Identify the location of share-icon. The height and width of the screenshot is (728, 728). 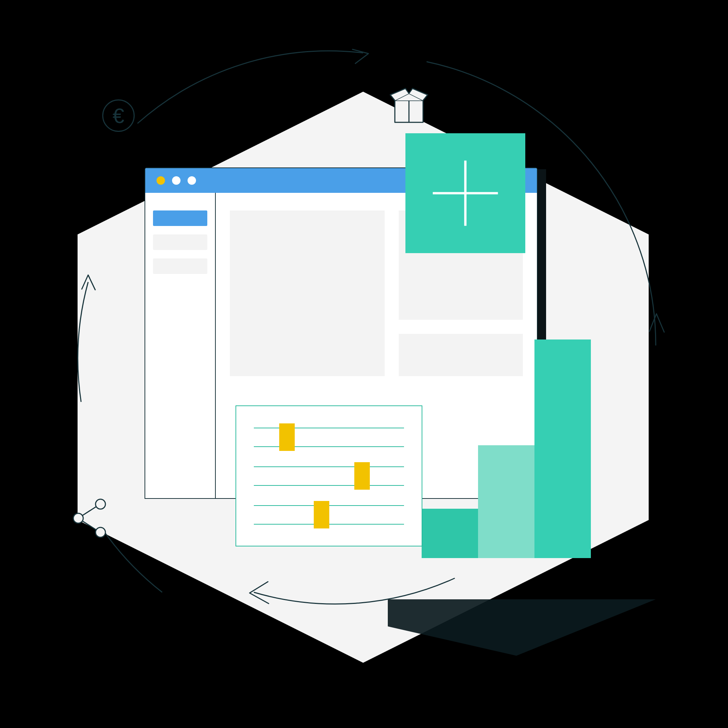
(90, 518).